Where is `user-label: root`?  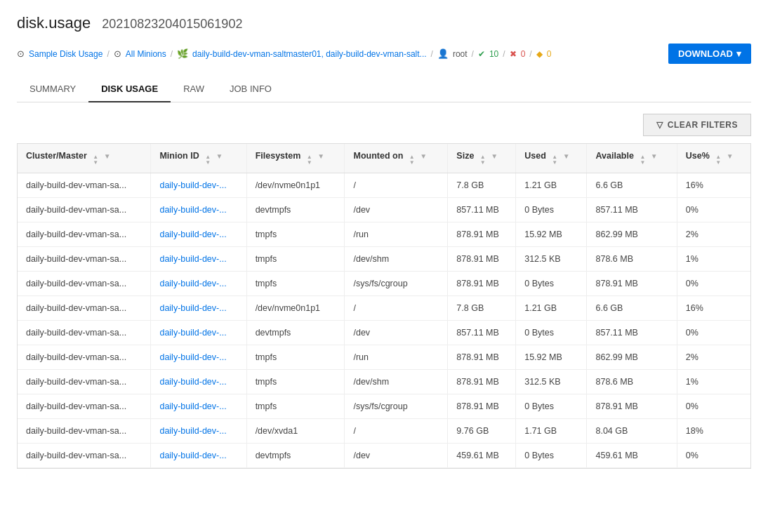
user-label: root is located at coordinates (461, 54).